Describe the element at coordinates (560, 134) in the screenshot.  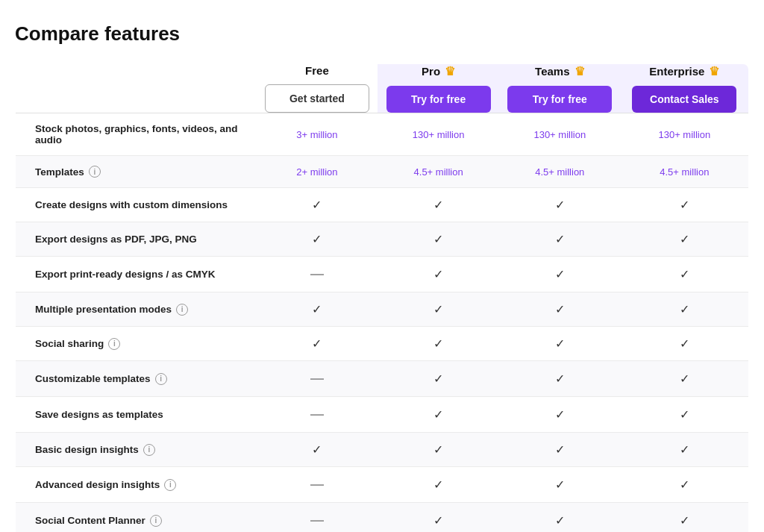
I see `cell-text-value: 130+ million` at that location.